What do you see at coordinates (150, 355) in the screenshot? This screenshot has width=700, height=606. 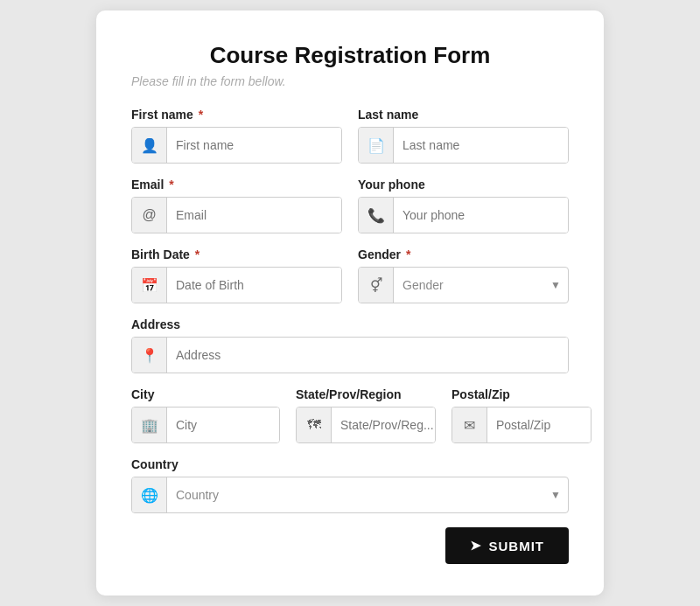 I see `location-icon: 📍` at bounding box center [150, 355].